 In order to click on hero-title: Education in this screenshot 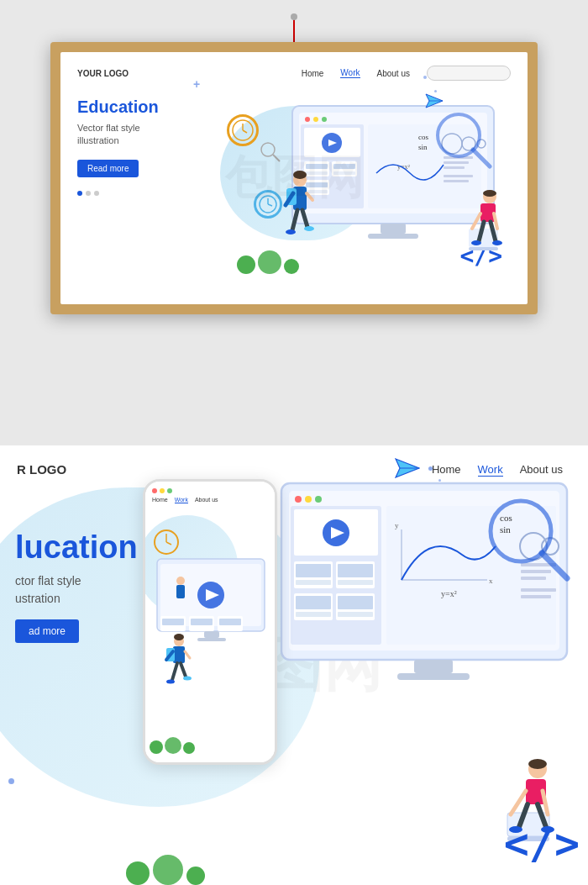, I will do `click(144, 108)`.